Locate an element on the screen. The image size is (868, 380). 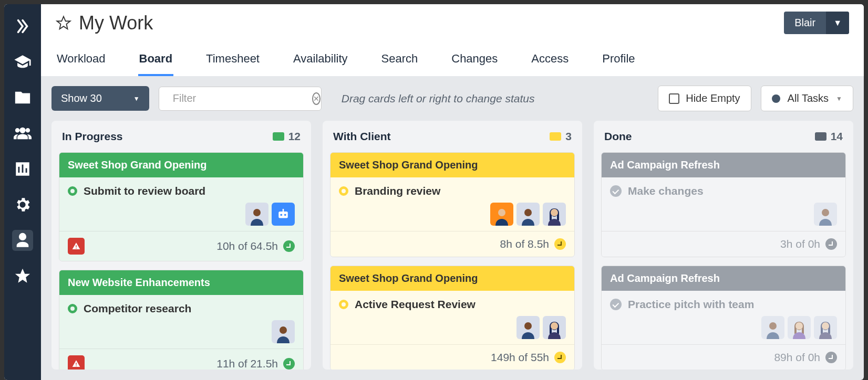
column-title: In Progress is located at coordinates (92, 136).